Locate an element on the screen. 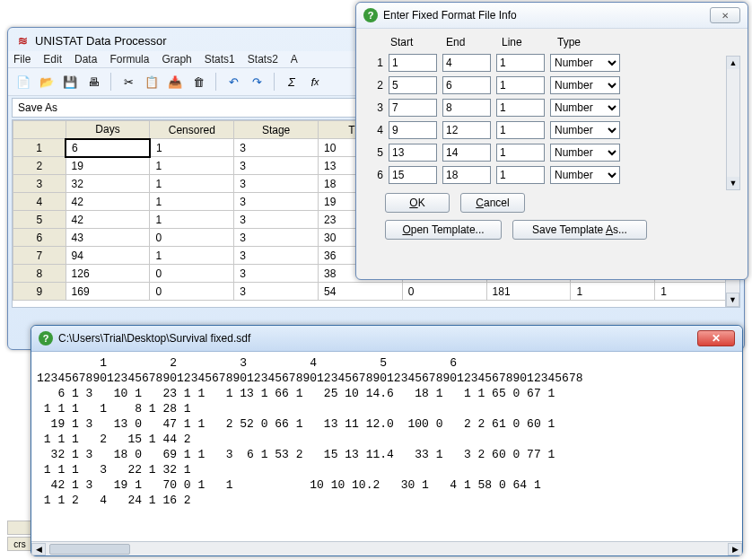 The height and width of the screenshot is (560, 752). row-header: 8 is located at coordinates (39, 274).